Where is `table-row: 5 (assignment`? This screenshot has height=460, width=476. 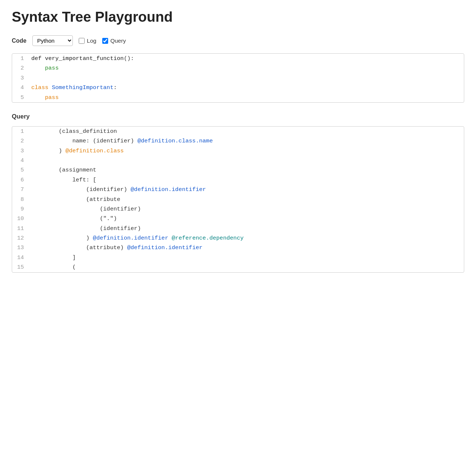 table-row: 5 (assignment is located at coordinates (238, 170).